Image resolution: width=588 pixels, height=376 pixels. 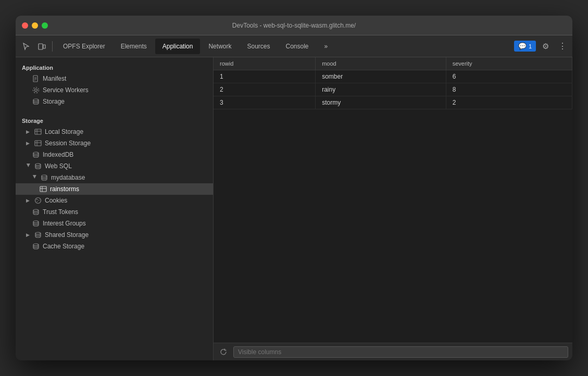 What do you see at coordinates (297, 46) in the screenshot?
I see `tab-console: Console` at bounding box center [297, 46].